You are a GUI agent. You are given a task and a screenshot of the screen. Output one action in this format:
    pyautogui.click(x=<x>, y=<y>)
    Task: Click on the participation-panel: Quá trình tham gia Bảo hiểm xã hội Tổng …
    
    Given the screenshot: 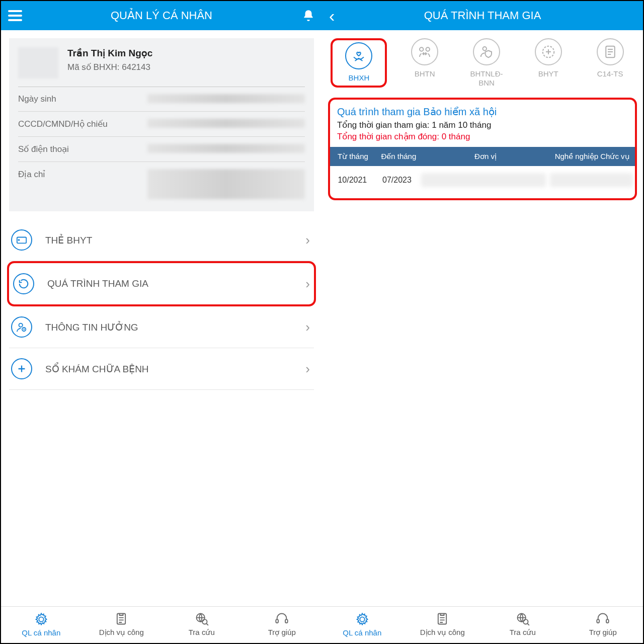 What is the action you would take?
    pyautogui.click(x=482, y=149)
    